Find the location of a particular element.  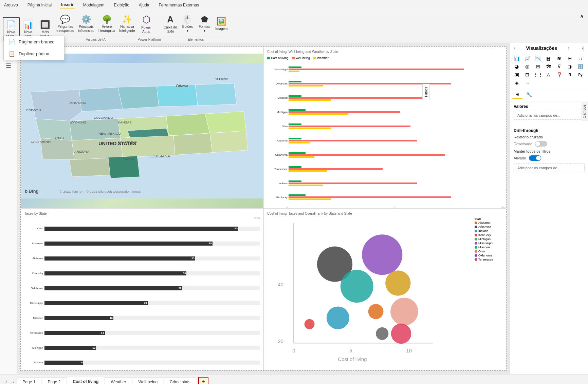

wb-bar-indiana: Indiana is located at coordinates (385, 183).